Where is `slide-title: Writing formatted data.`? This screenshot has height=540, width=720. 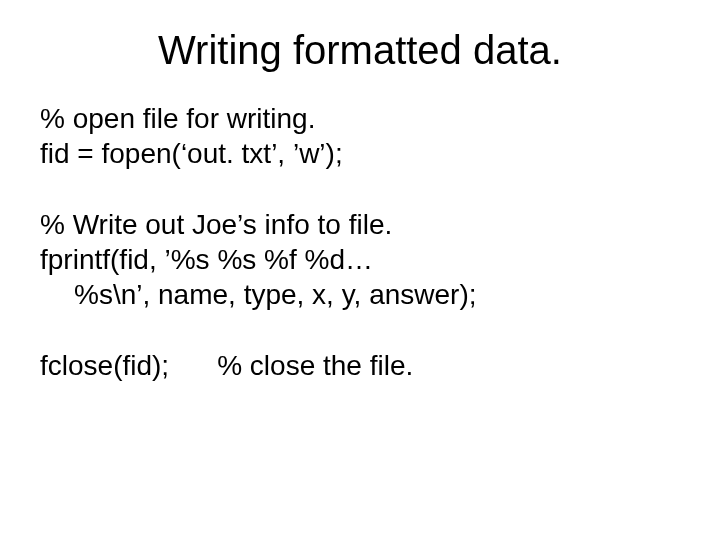 slide-title: Writing formatted data. is located at coordinates (360, 50).